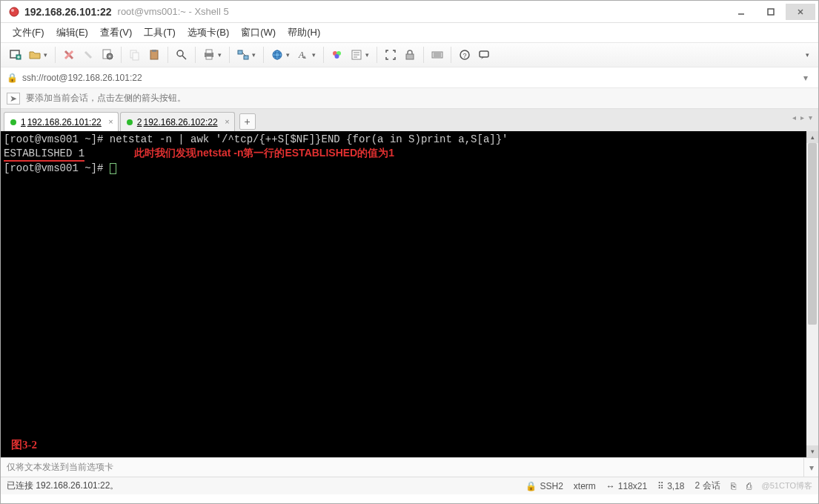 Image resolution: width=819 pixels, height=504 pixels. I want to click on lock-indicator-icon: 🔒, so click(12, 78).